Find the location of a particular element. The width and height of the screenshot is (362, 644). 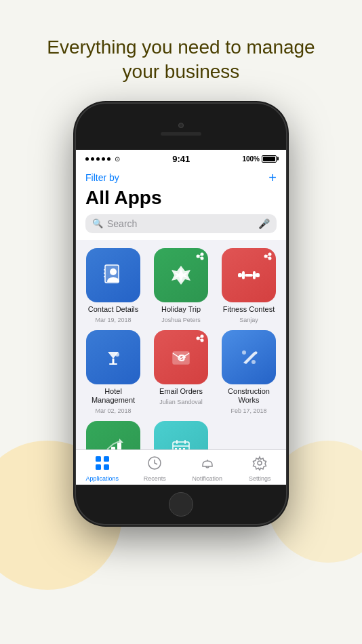

microphone-icon: 🎤 is located at coordinates (264, 224).